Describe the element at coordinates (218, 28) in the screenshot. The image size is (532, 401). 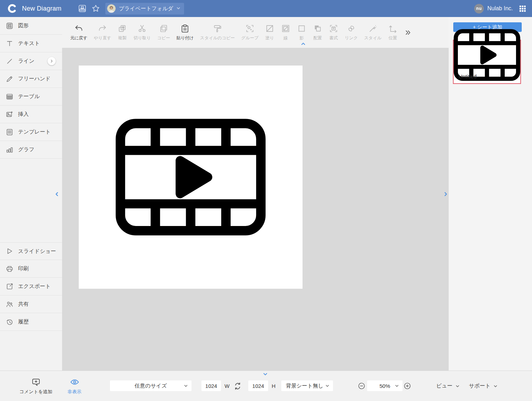
I see `copy-style-icon` at that location.